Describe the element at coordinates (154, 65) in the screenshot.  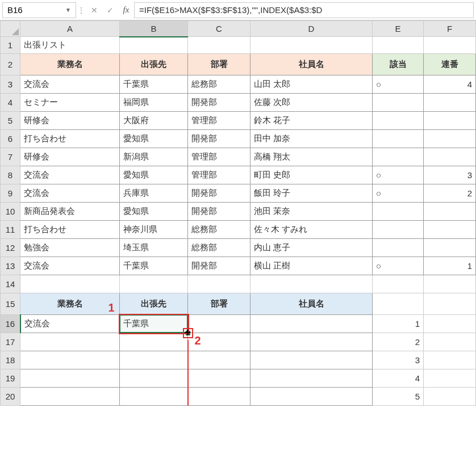
I see `header-B: 出張先` at that location.